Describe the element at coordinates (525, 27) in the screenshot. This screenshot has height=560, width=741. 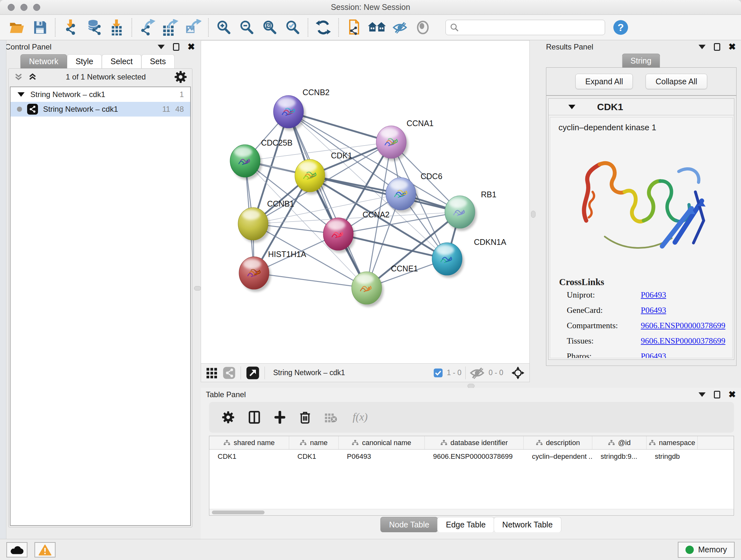
I see `search-box` at that location.